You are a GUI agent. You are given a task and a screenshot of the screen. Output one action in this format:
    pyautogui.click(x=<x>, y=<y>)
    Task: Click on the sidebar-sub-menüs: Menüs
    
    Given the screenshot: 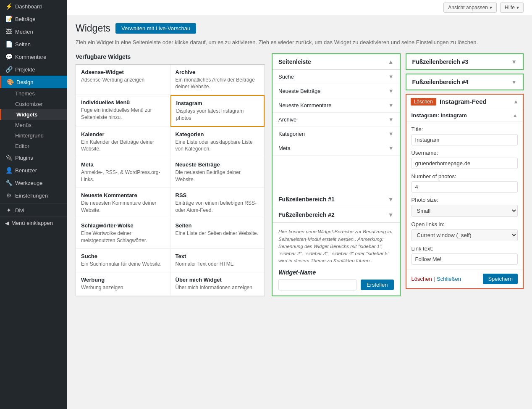 What is the action you would take?
    pyautogui.click(x=34, y=125)
    